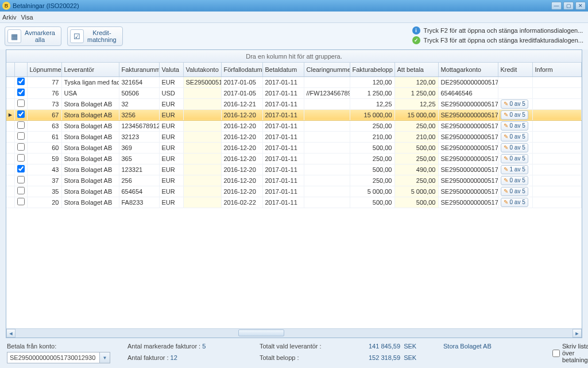 The image size is (588, 368). What do you see at coordinates (416, 70) in the screenshot?
I see `col-attbetala: Att betala` at bounding box center [416, 70].